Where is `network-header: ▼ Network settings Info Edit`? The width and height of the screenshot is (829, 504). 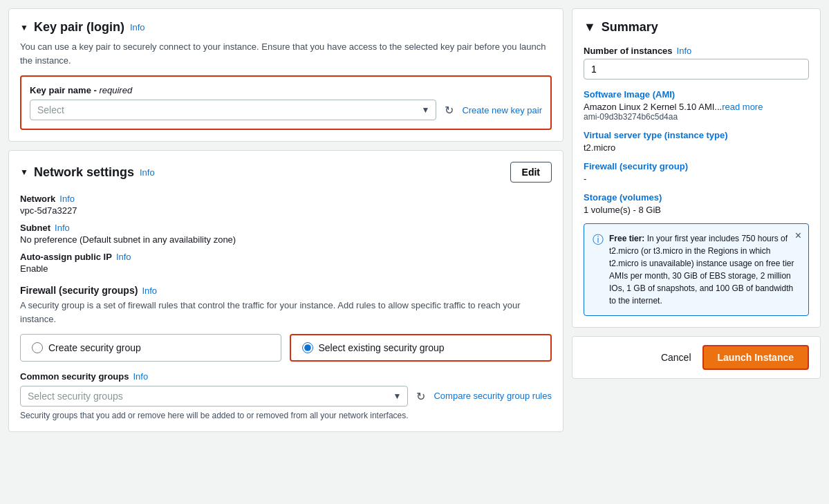 network-header: ▼ Network settings Info Edit is located at coordinates (286, 172).